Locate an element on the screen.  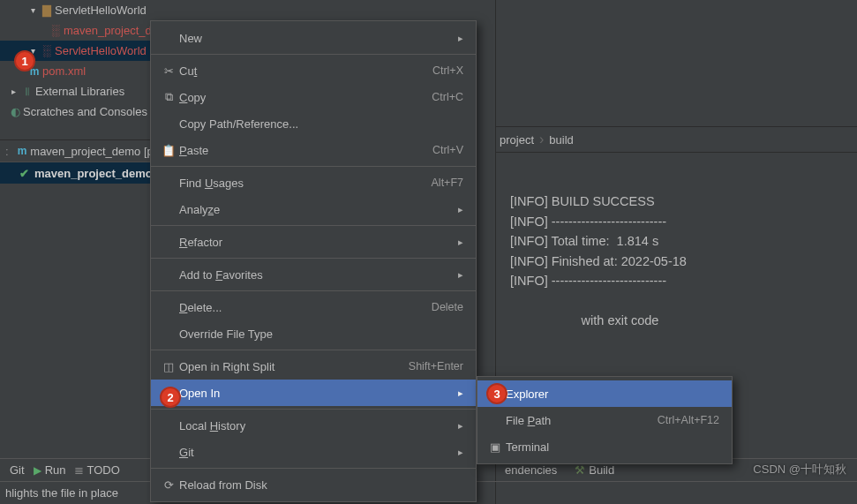
menu-label: Override File Type is located at coordinates (321, 334).